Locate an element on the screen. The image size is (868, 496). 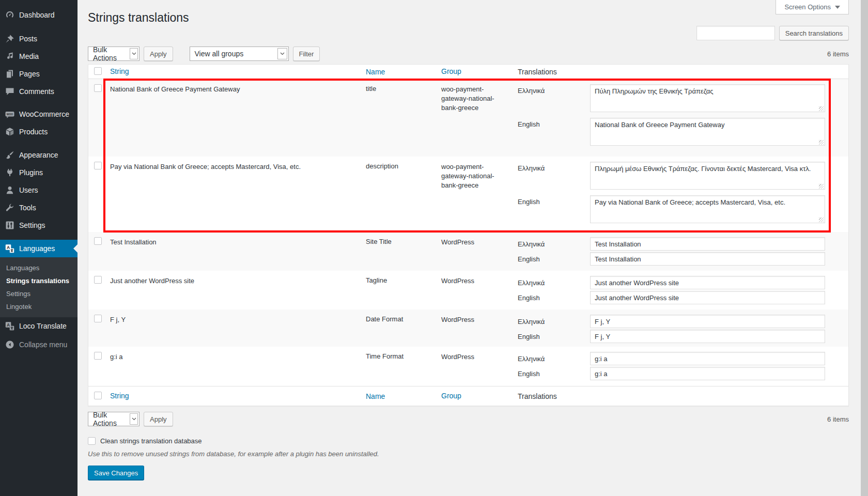
sidebar-item-posts: Posts is located at coordinates (39, 39).